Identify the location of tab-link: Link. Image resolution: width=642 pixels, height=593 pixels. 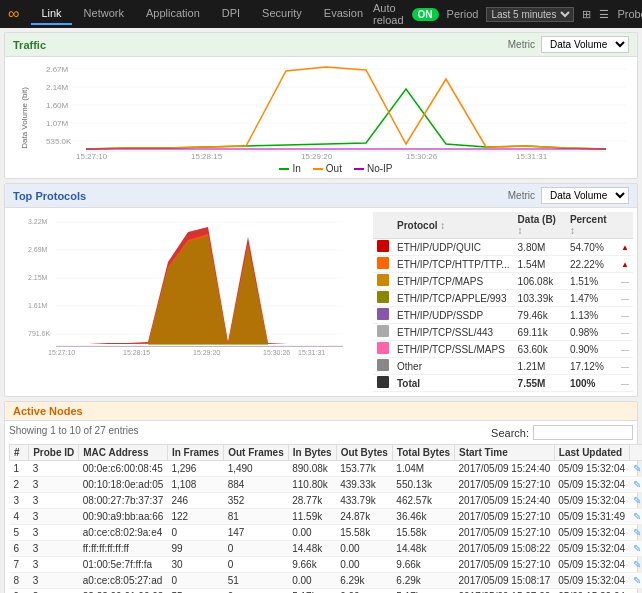
(51, 14).